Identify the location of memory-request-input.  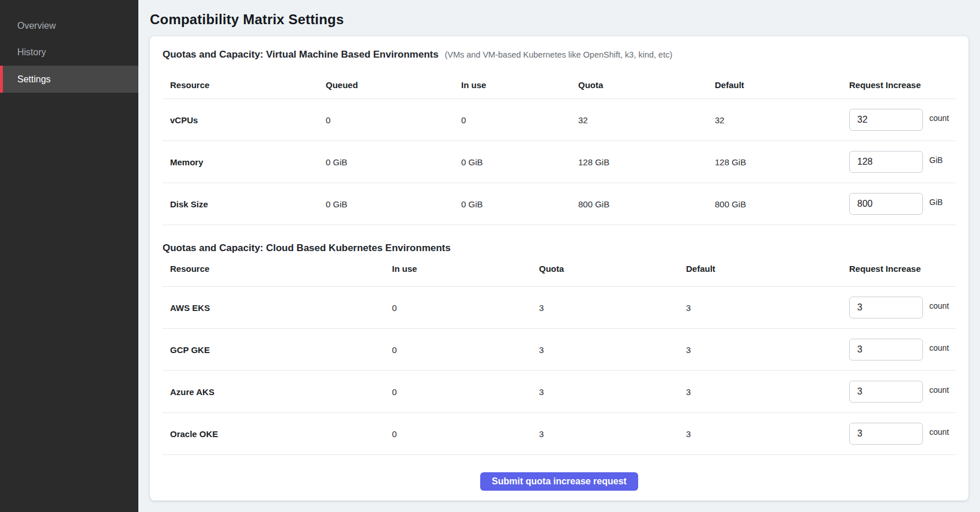
(886, 162).